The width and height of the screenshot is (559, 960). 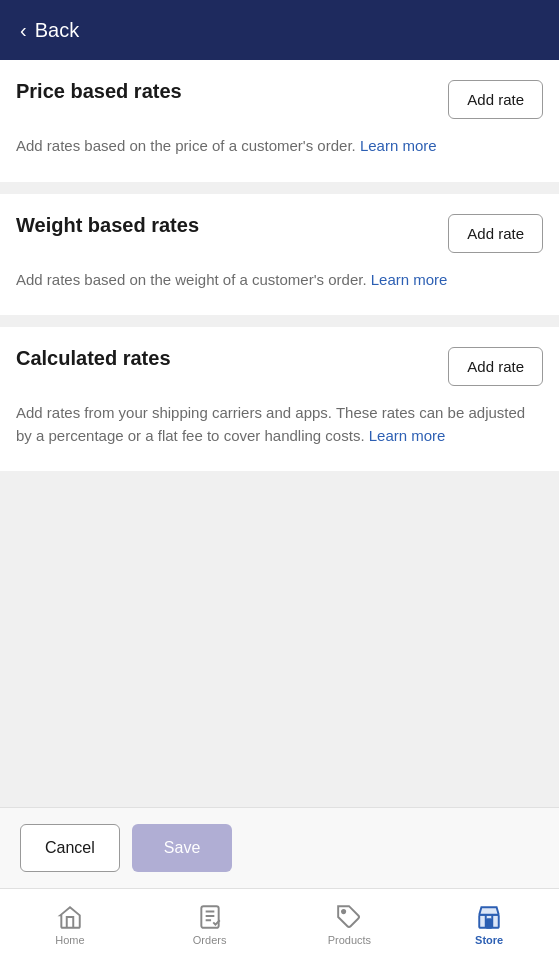 I want to click on price-based-rates-title: Price based rates, so click(x=99, y=92).